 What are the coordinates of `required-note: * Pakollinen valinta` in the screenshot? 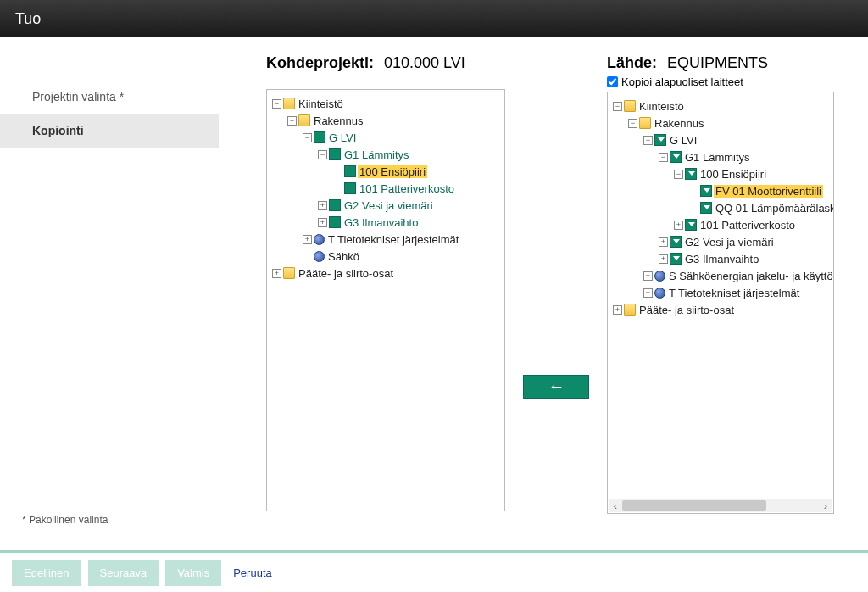 It's located at (64, 520).